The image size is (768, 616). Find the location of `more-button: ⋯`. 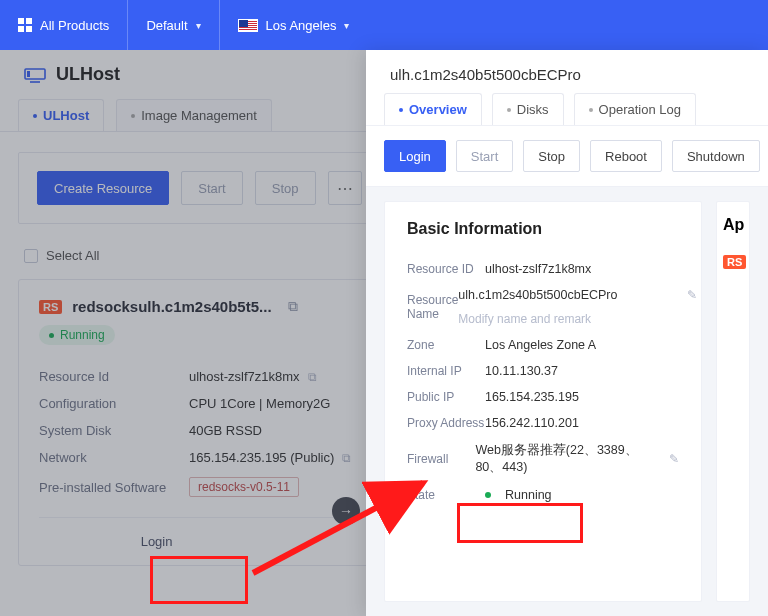

more-button: ⋯ is located at coordinates (345, 188).